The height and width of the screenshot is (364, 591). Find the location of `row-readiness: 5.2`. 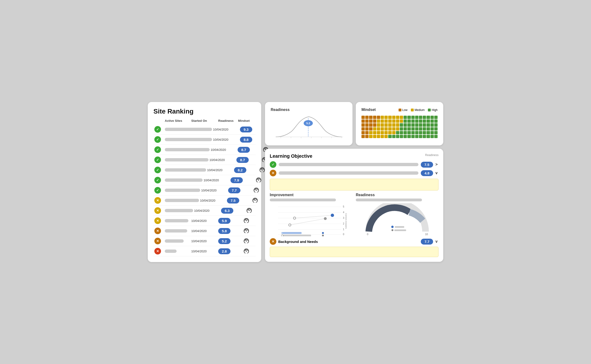

row-readiness: 5.2 is located at coordinates (228, 241).